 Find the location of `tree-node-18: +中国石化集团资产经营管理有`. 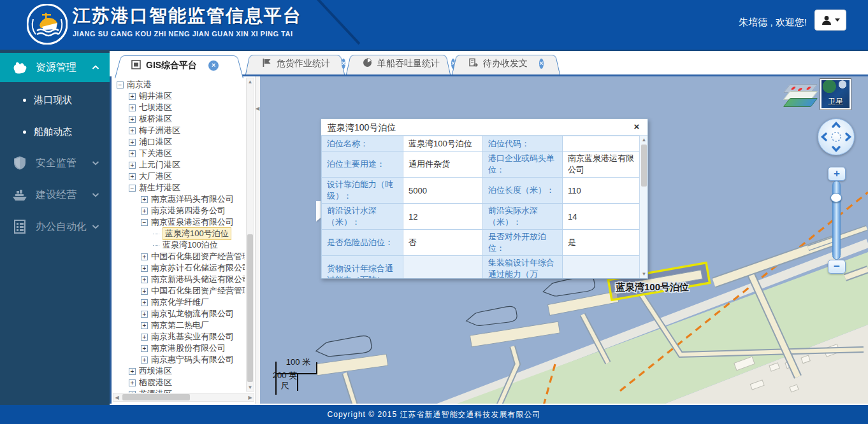

tree-node-18: +中国石化集团资产经营管理有 is located at coordinates (180, 291).